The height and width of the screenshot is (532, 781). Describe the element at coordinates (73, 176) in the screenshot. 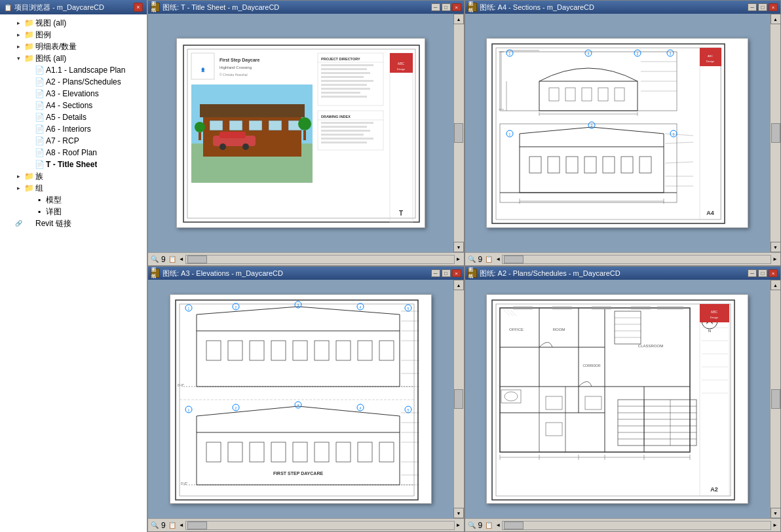

I see `sidebar-item-families: ▸ 📁 族` at that location.